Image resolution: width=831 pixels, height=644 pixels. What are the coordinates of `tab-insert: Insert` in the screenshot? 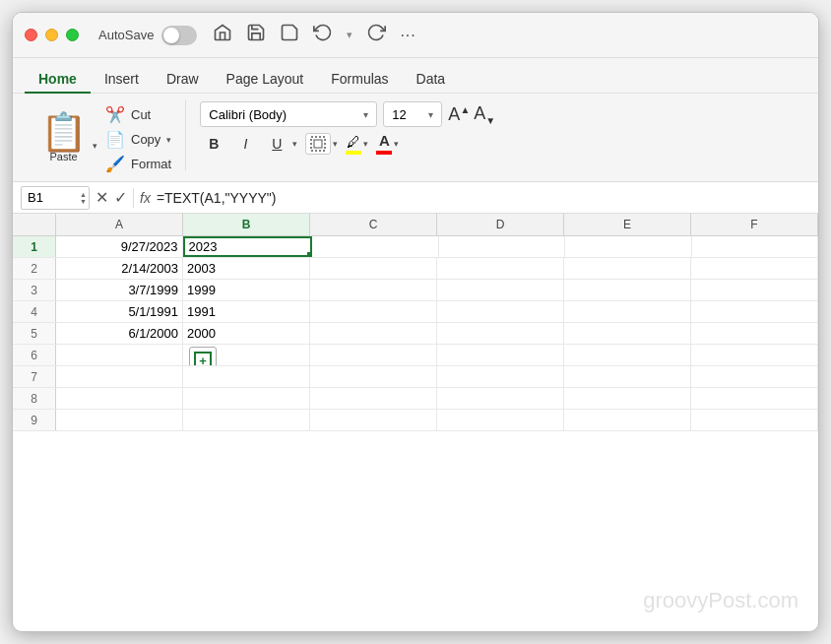 It's located at (122, 79).